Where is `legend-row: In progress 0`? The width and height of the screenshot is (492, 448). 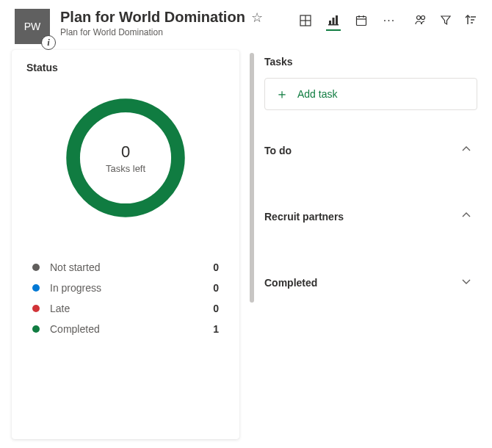 legend-row: In progress 0 is located at coordinates (126, 288).